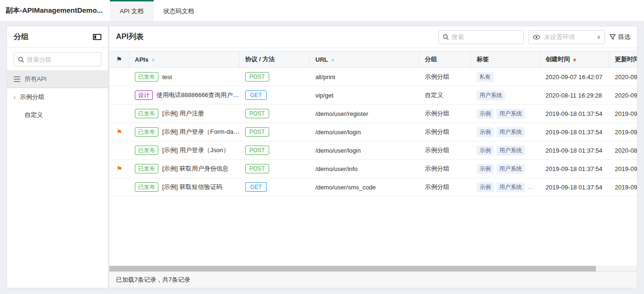 The width and height of the screenshot is (644, 294). I want to click on sidebar-header: 分组, so click(58, 37).